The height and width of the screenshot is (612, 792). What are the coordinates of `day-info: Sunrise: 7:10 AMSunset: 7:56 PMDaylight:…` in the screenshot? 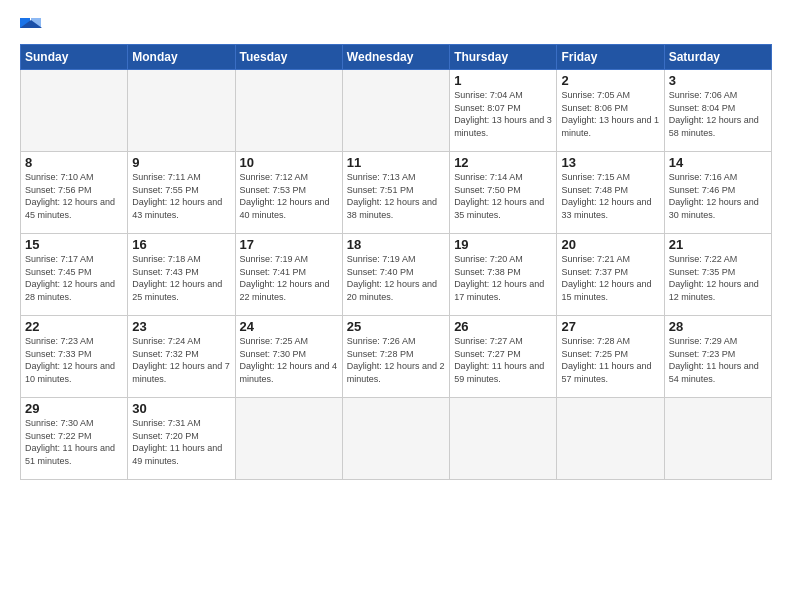 It's located at (70, 196).